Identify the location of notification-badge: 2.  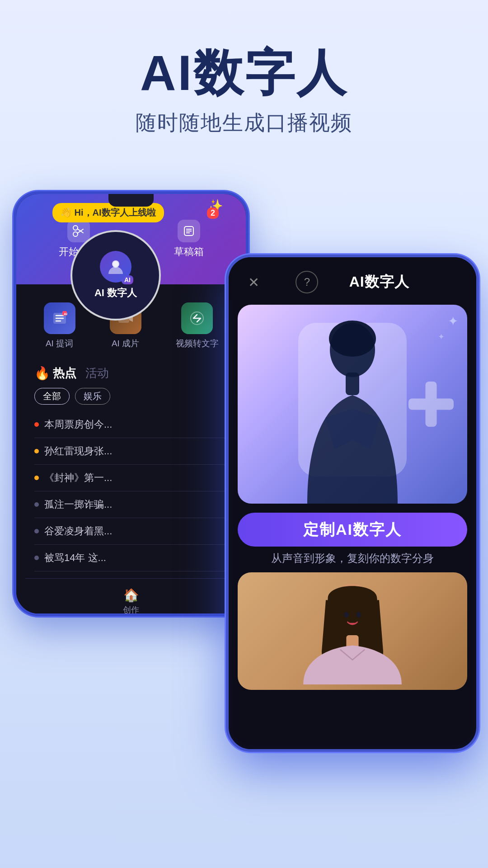
(213, 213).